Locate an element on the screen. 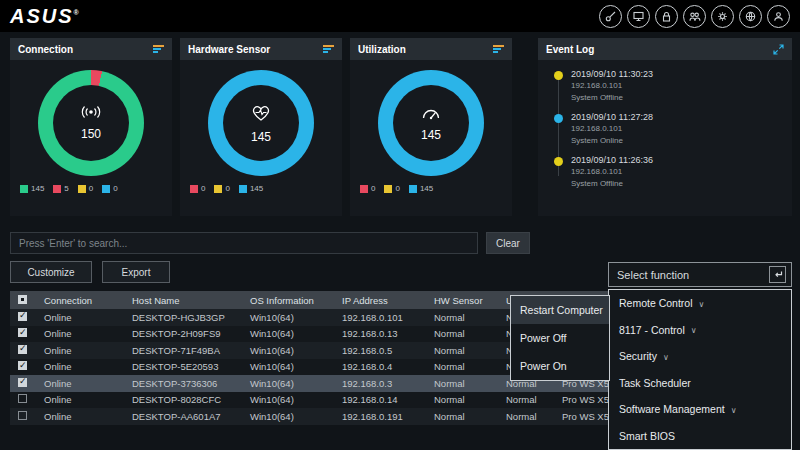  gear-icon is located at coordinates (722, 16).